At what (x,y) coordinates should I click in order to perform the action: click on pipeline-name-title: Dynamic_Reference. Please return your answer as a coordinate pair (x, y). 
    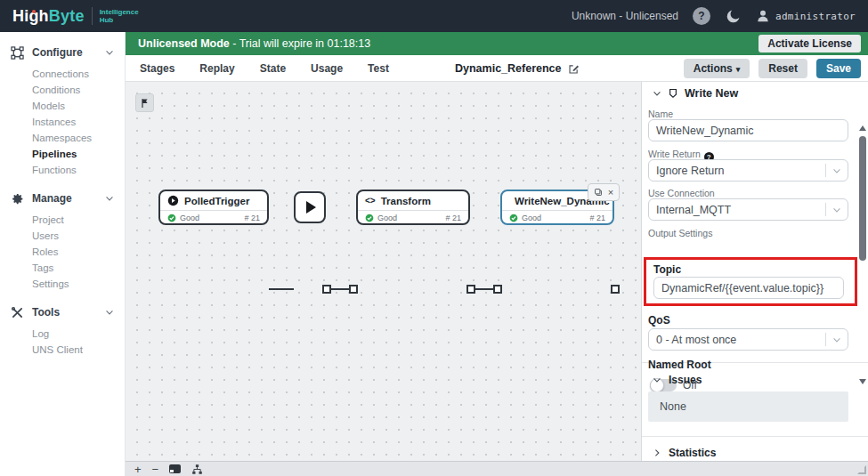
    Looking at the image, I should click on (508, 69).